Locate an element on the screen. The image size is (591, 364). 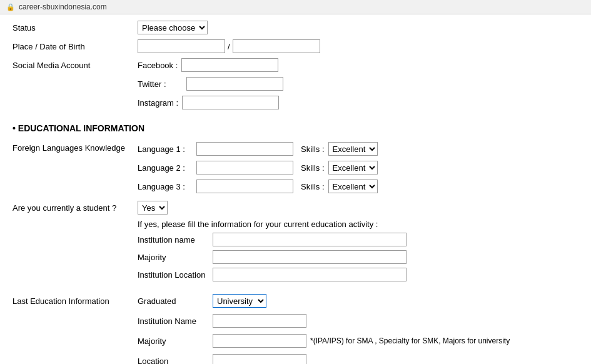
language1-input is located at coordinates (245, 149).